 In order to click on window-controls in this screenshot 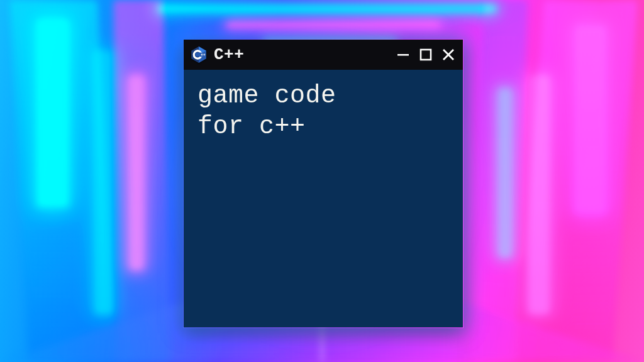, I will do `click(426, 55)`.